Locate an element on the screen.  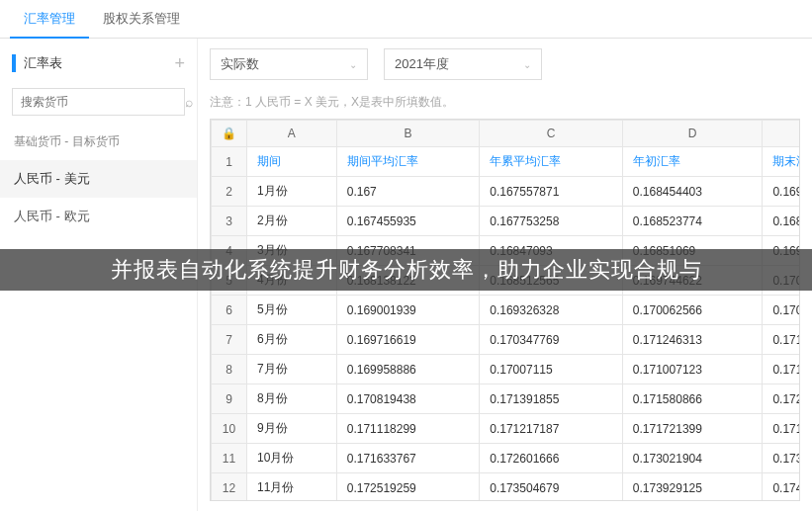
table-cell: 0.172255648 is located at coordinates (781, 399).